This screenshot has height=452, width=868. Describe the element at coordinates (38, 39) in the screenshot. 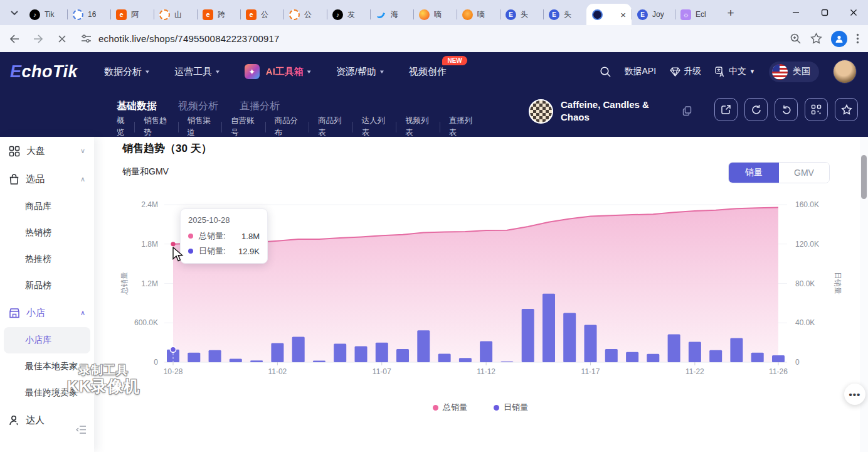

I see `forward-button` at that location.